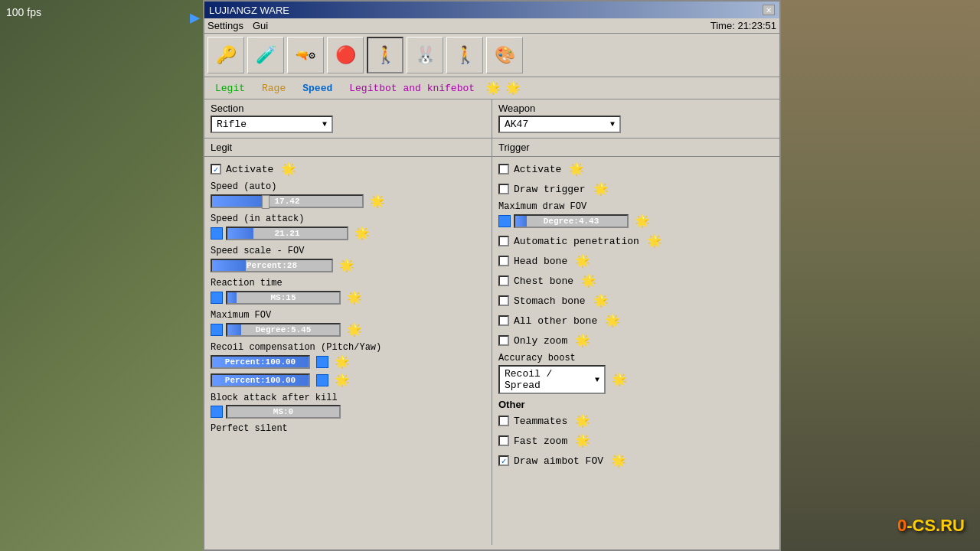 The height and width of the screenshot is (551, 980). What do you see at coordinates (342, 362) in the screenshot?
I see `recoil-pitch-icon: 🌟` at bounding box center [342, 362].